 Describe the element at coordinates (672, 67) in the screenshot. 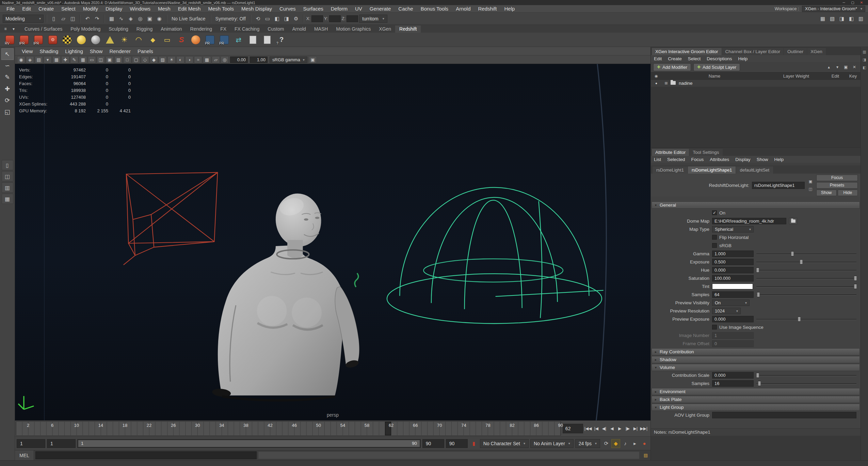

I see `add-modifier-button: ✚ Add Modifier` at that location.